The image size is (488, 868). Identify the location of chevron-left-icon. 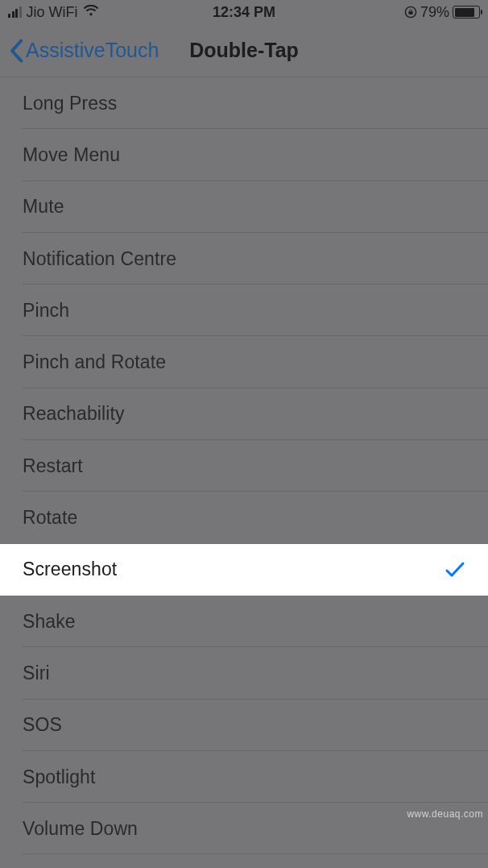
(16, 51).